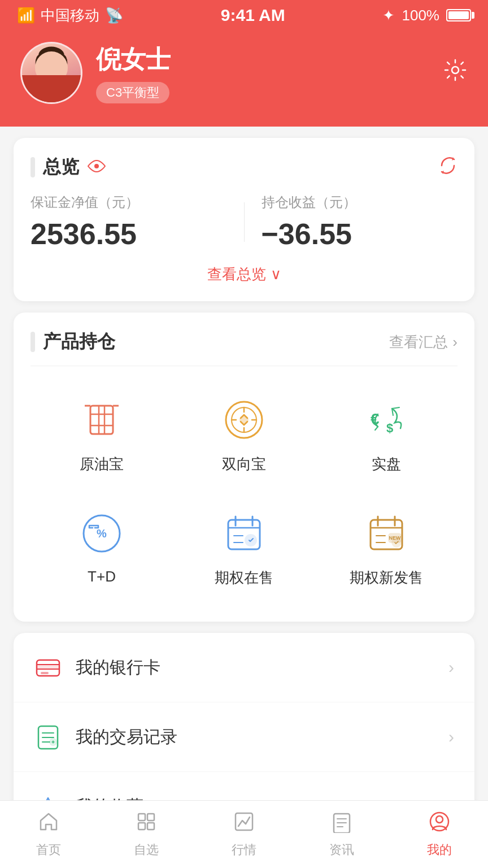 Image resolution: width=488 pixels, height=868 pixels. What do you see at coordinates (455, 342) in the screenshot?
I see `summary-chevron-icon: ›` at bounding box center [455, 342].